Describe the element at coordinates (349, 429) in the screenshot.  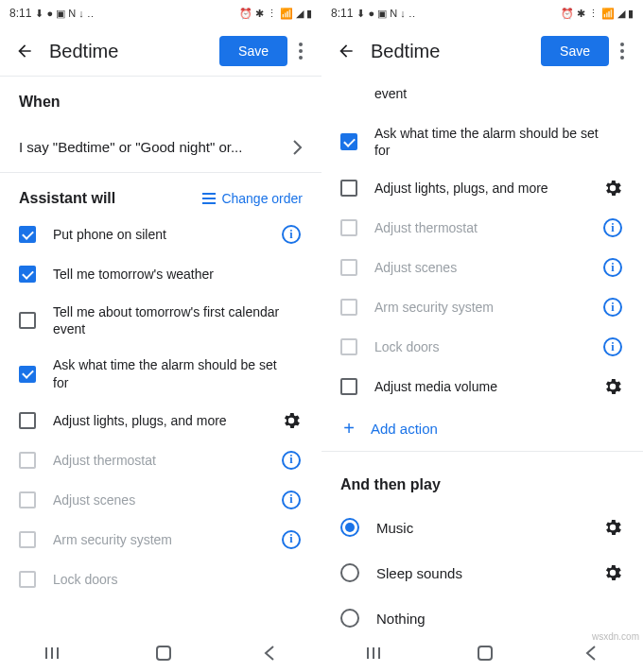
I see `plus-icon: +` at that location.